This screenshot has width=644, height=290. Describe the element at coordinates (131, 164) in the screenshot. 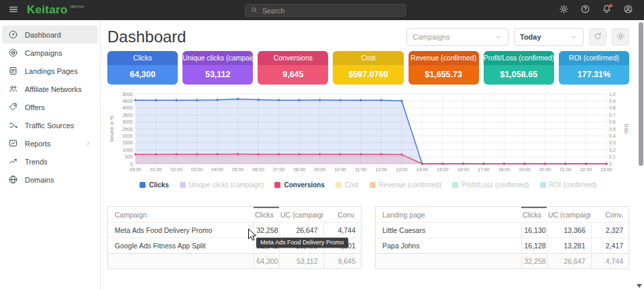

I see `svg-text: 0` at that location.